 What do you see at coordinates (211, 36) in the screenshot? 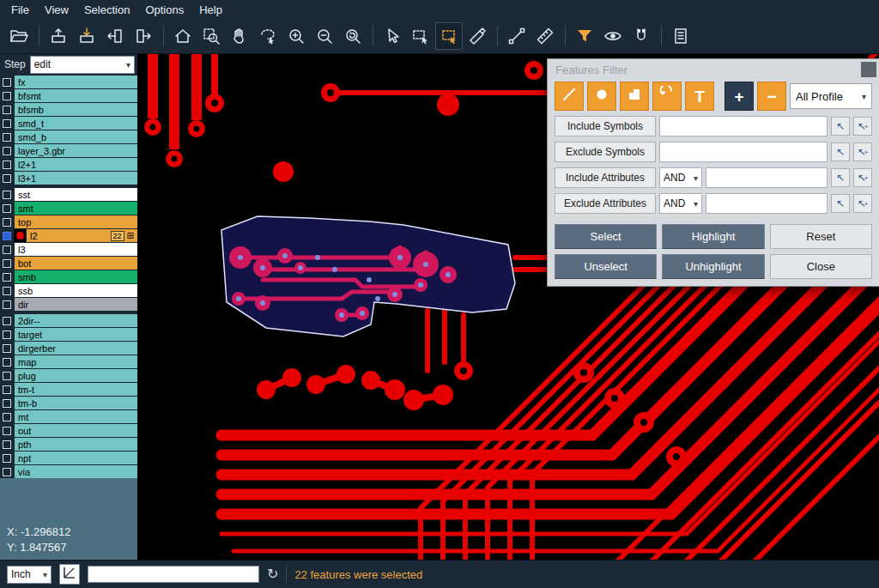
I see `zoom-area-button` at bounding box center [211, 36].